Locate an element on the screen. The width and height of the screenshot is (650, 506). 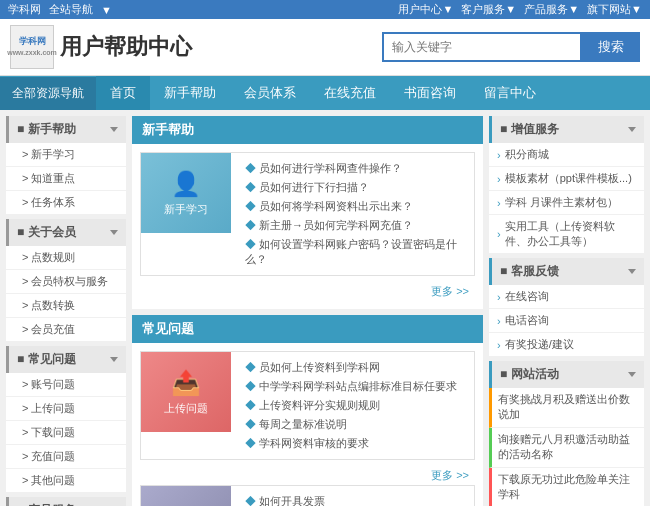
search-area: 搜索 is located at coordinates (511, 47).